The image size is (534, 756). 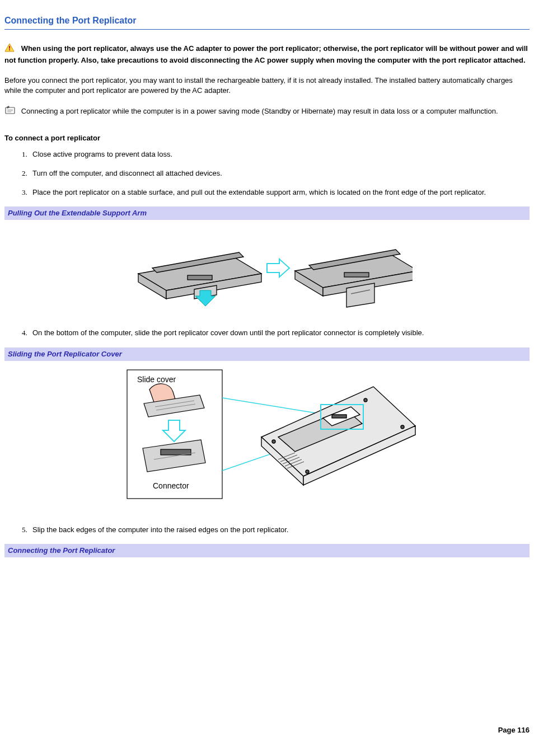 I want to click on steps-list-cont1: On the bottom of the computer, slide the…, so click(x=267, y=333).